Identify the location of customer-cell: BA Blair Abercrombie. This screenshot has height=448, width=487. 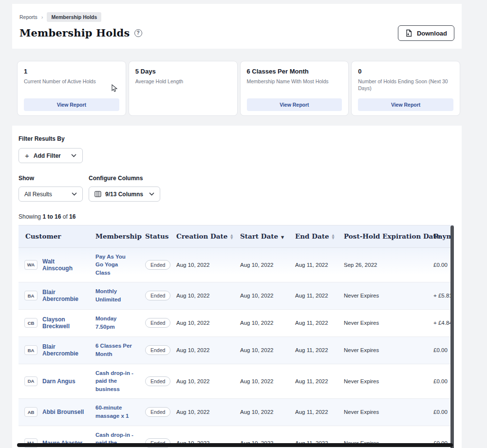
(54, 350).